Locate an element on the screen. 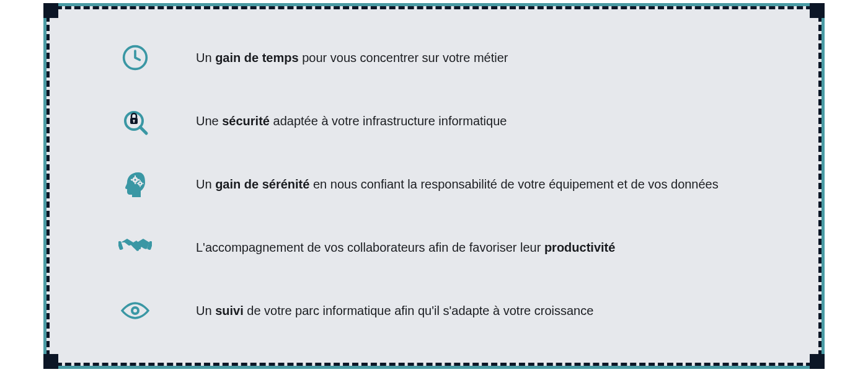 This screenshot has height=372, width=868. text-bold: productivité is located at coordinates (580, 247).